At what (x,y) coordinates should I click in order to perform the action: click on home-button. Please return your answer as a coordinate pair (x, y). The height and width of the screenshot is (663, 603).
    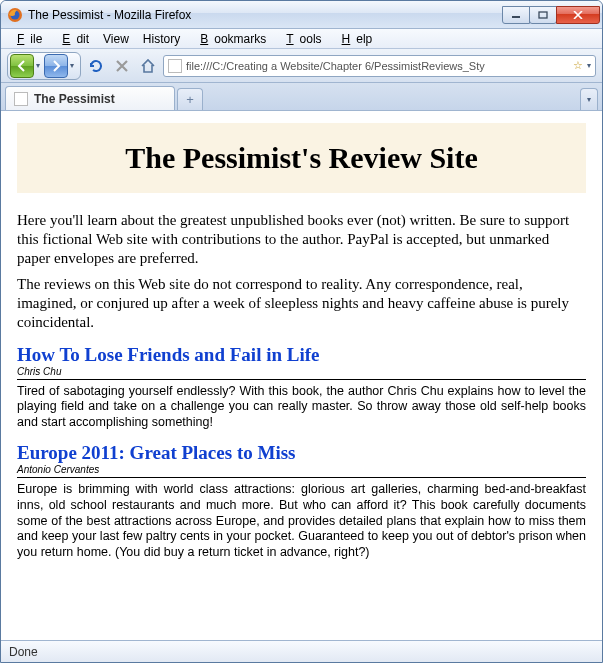
    Looking at the image, I should click on (148, 66).